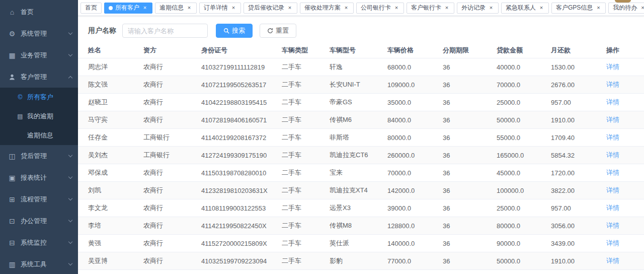  Describe the element at coordinates (361, 138) in the screenshot. I see `table-row: 任存金 工商银行 411402199208167372 二手车 菲斯塔 8000…` at that location.